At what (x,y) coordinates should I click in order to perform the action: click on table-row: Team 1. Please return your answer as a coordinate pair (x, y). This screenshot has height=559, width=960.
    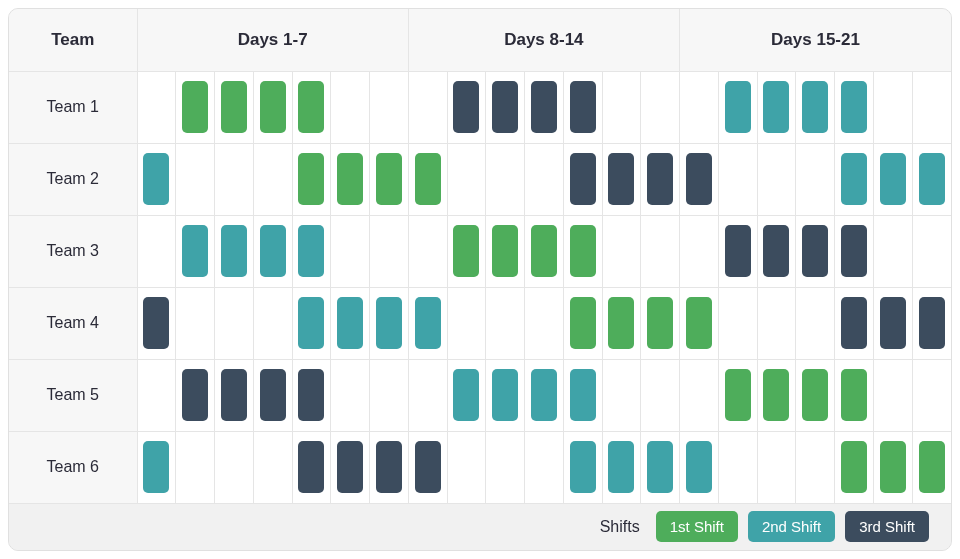
    Looking at the image, I should click on (480, 107).